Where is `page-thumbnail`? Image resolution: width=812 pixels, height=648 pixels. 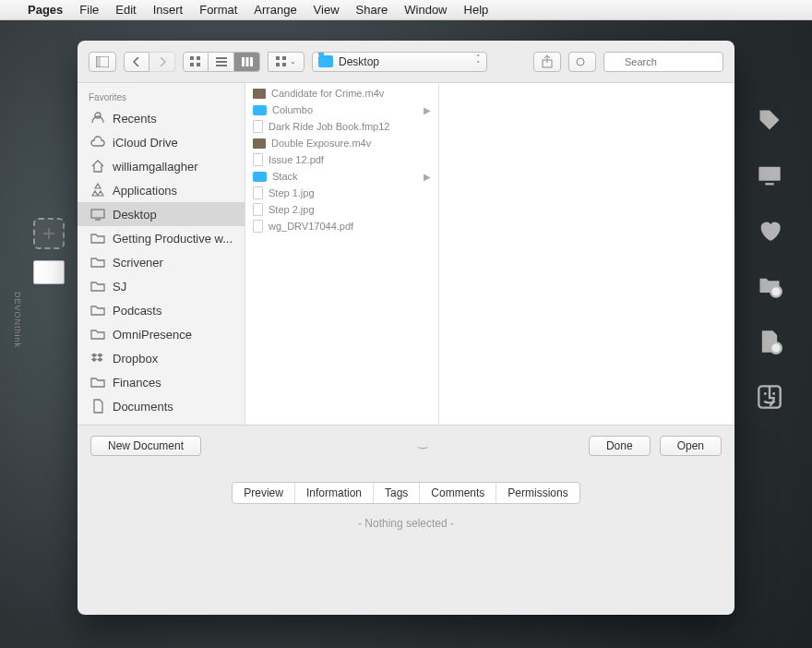
page-thumbnail is located at coordinates (49, 272).